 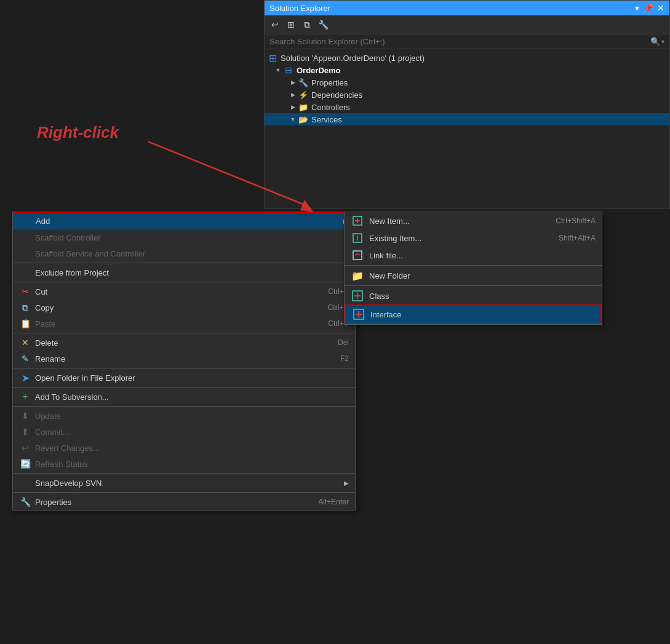 What do you see at coordinates (25, 432) in the screenshot?
I see `commit-icon: ⬆` at bounding box center [25, 432].